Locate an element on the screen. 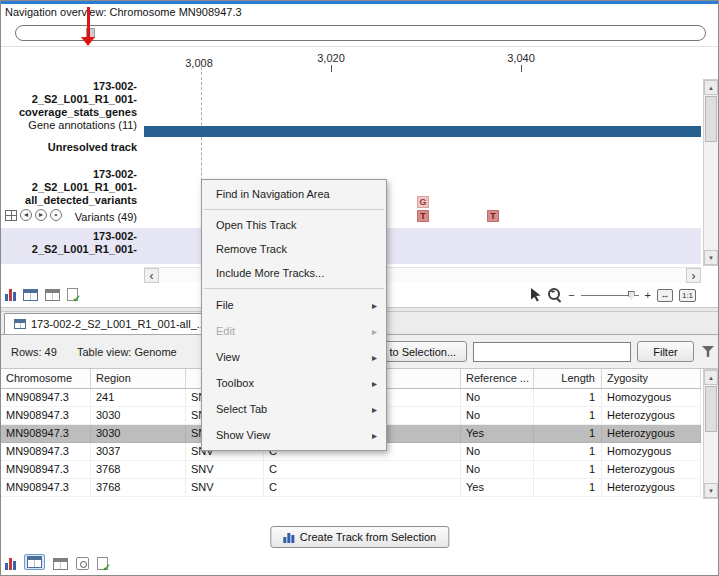  track-label-line: 2_S2_L001_R1_001- is located at coordinates (69, 188).